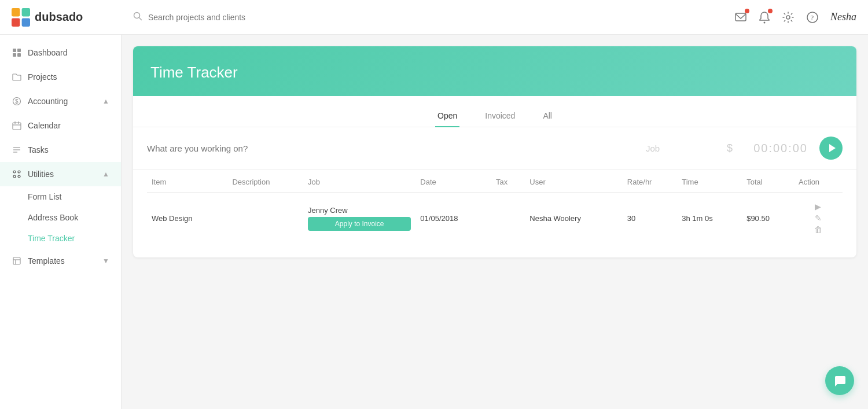 The height and width of the screenshot is (409, 868). What do you see at coordinates (650, 181) in the screenshot?
I see `col-rate: Rate/hr` at bounding box center [650, 181].